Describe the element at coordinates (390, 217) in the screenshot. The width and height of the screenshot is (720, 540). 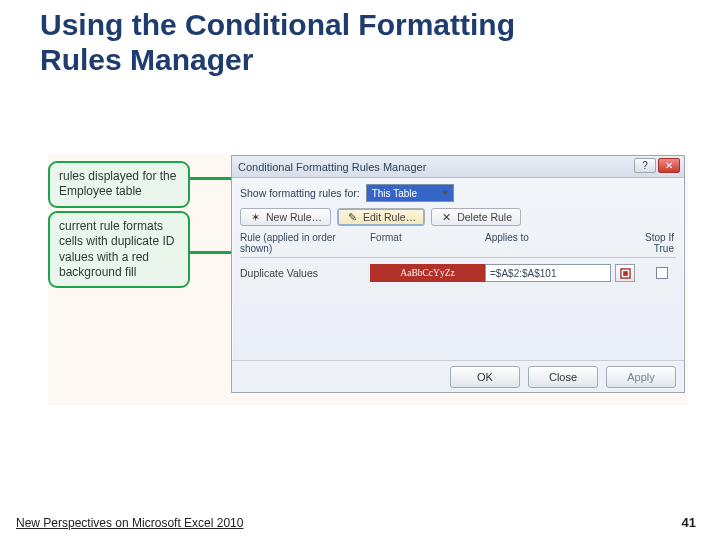
I see `edit-rule-label: Edit Rule…` at that location.